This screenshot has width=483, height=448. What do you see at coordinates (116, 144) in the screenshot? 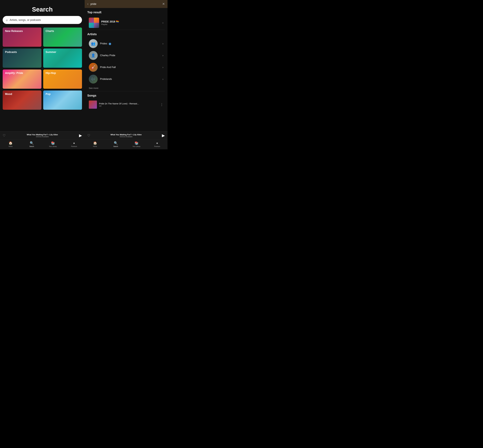
I see `right-nav-item-search: 🔍Search` at bounding box center [116, 144].